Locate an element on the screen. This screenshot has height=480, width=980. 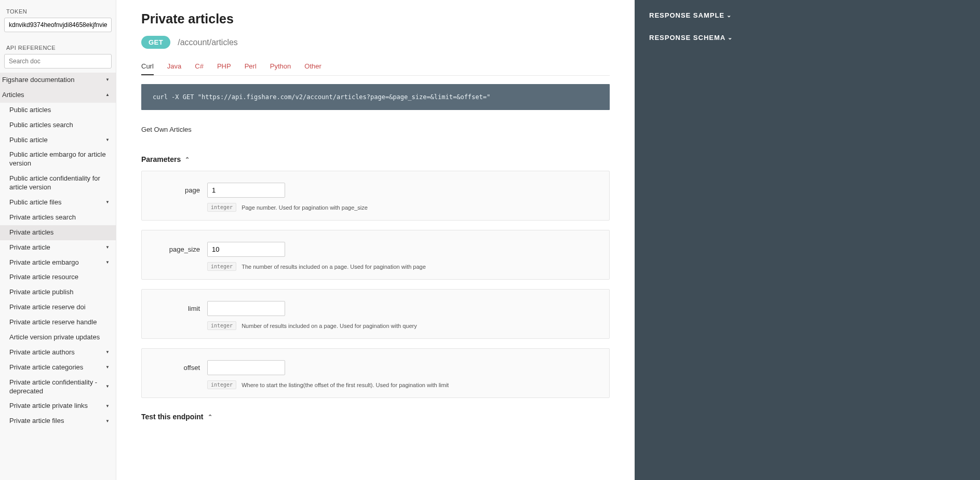
lang-tab: Java is located at coordinates (174, 67).